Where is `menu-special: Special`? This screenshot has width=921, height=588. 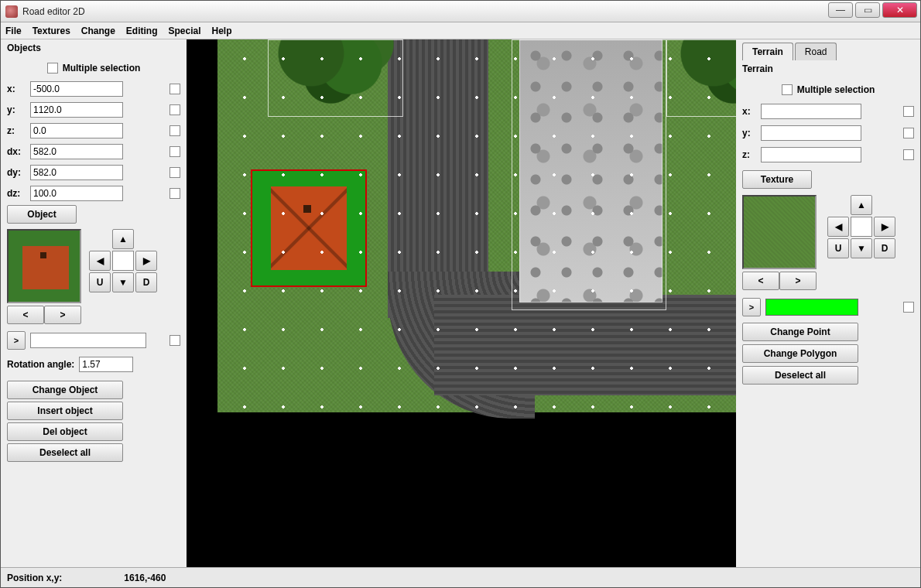
menu-special: Special is located at coordinates (185, 31).